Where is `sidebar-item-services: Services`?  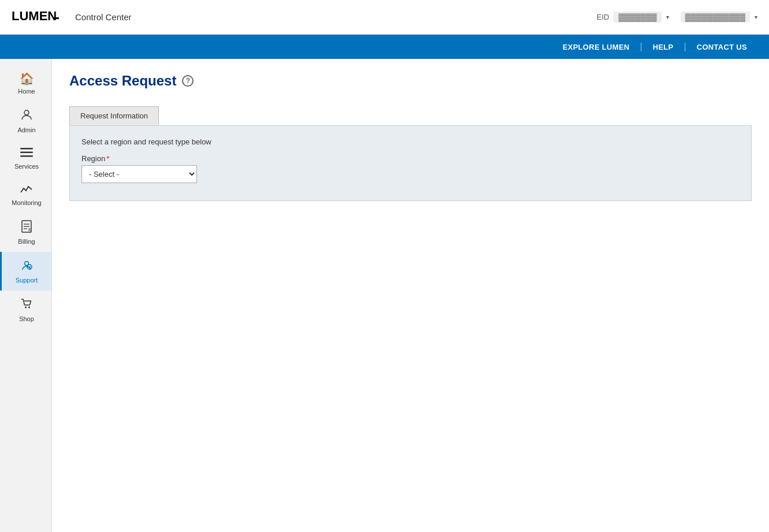
sidebar-item-services: Services is located at coordinates (25, 158).